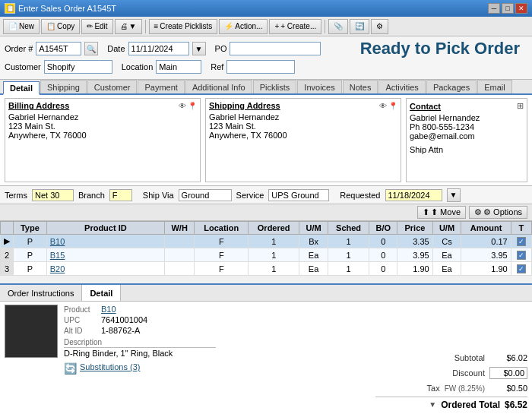  What do you see at coordinates (359, 27) in the screenshot?
I see `refresh-button: 🔄` at bounding box center [359, 27].